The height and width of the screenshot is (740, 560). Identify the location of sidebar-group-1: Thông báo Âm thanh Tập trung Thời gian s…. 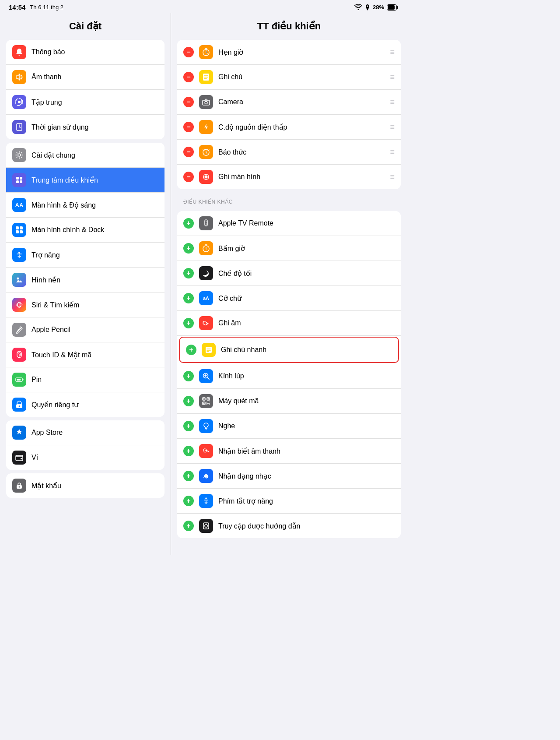
(85, 89).